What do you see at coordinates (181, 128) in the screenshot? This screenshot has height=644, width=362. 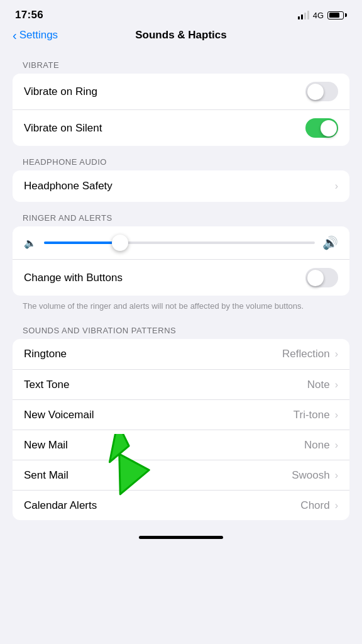 I see `vibrate-silent-row: Vibrate on Silent` at bounding box center [181, 128].